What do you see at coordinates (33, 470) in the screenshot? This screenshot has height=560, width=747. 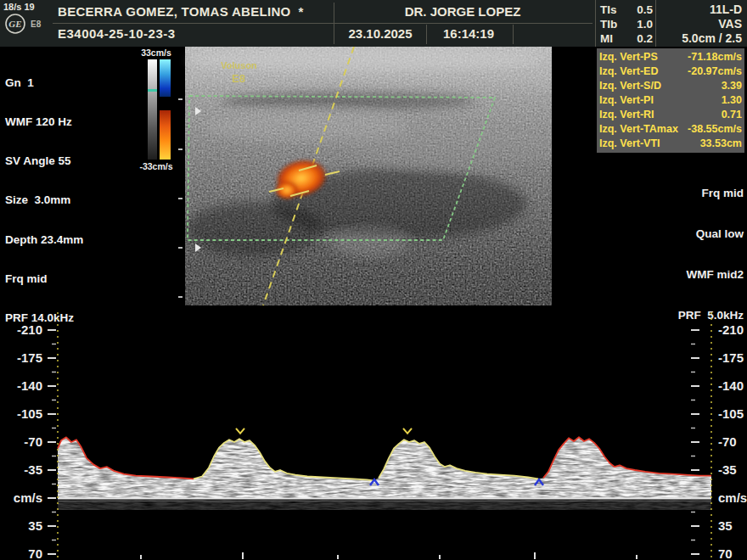 I see `y-label-left: -35` at bounding box center [33, 470].